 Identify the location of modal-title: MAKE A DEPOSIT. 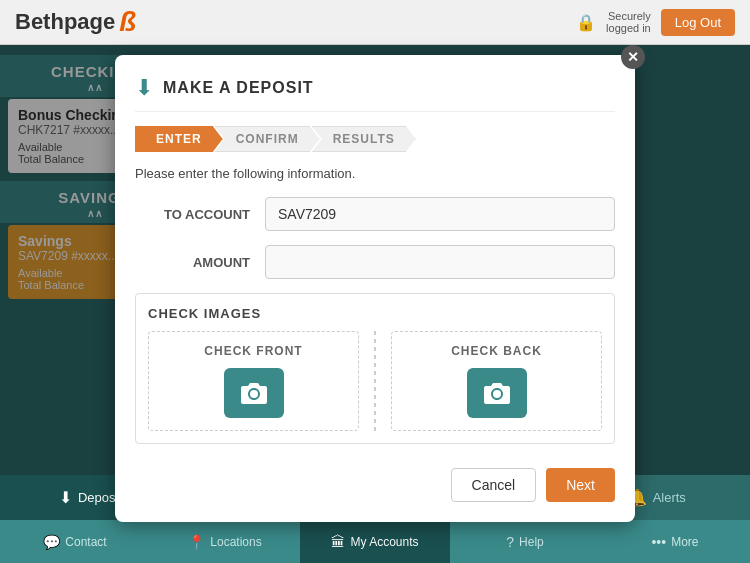
(238, 88).